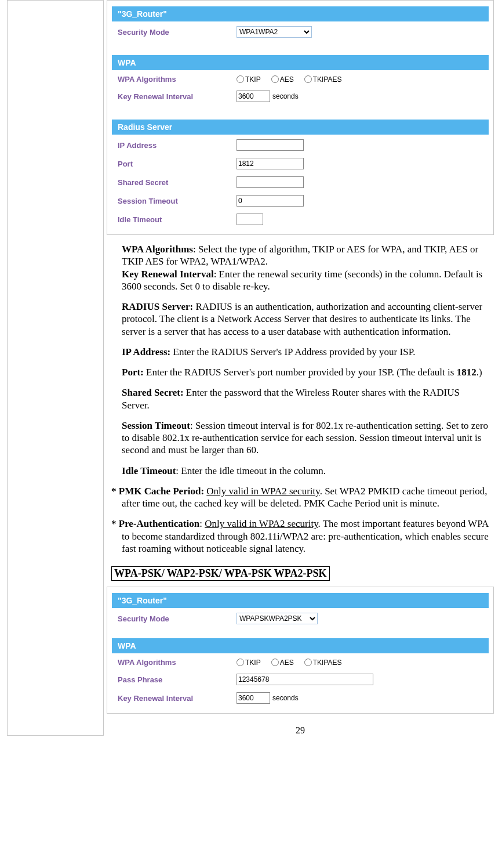 This screenshot has width=502, height=868. Describe the element at coordinates (270, 164) in the screenshot. I see `port-input` at that location.